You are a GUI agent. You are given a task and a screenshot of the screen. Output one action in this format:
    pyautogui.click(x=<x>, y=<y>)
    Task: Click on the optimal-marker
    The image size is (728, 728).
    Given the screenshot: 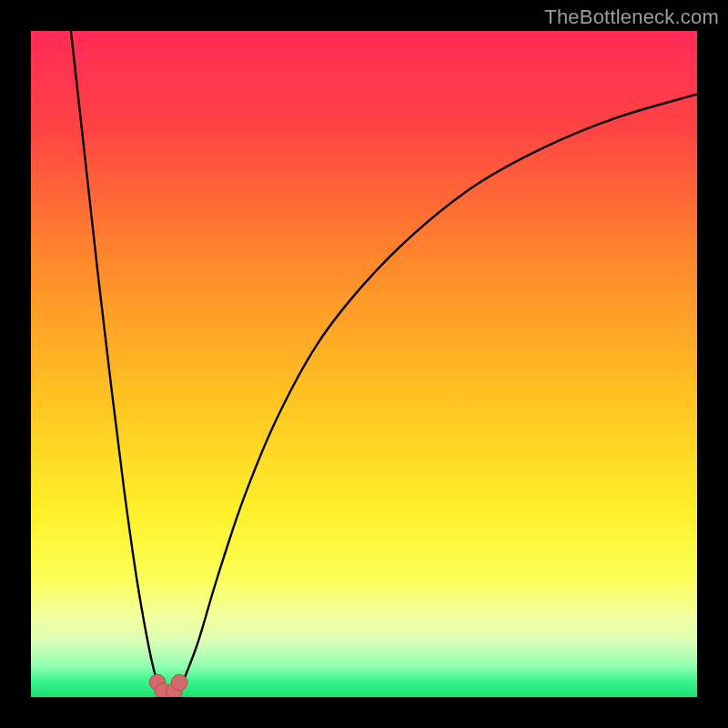 What is the action you would take?
    pyautogui.click(x=179, y=682)
    